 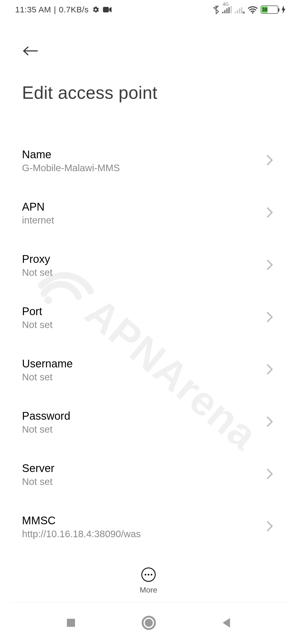 What do you see at coordinates (71, 168) in the screenshot?
I see `row-value: G-Mobile-Malawi-MMS` at bounding box center [71, 168].